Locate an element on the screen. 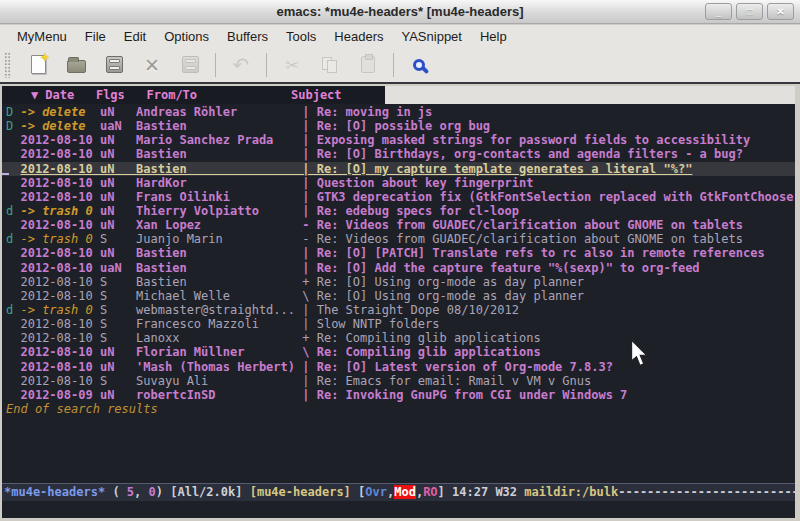  subject-field: | Re: moving in js is located at coordinates (364, 112).